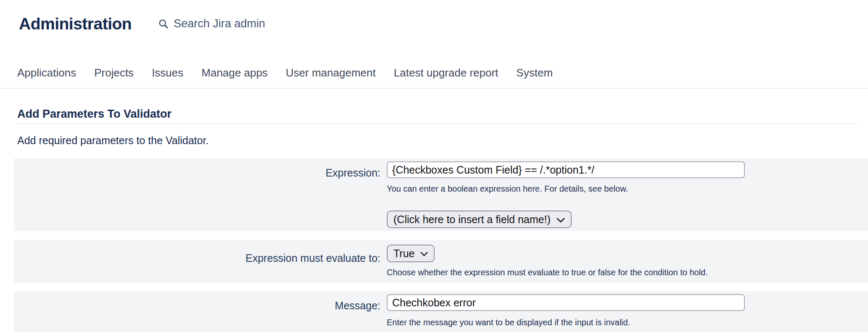  What do you see at coordinates (211, 24) in the screenshot?
I see `jira-admin-search: Search Jira admin` at bounding box center [211, 24].